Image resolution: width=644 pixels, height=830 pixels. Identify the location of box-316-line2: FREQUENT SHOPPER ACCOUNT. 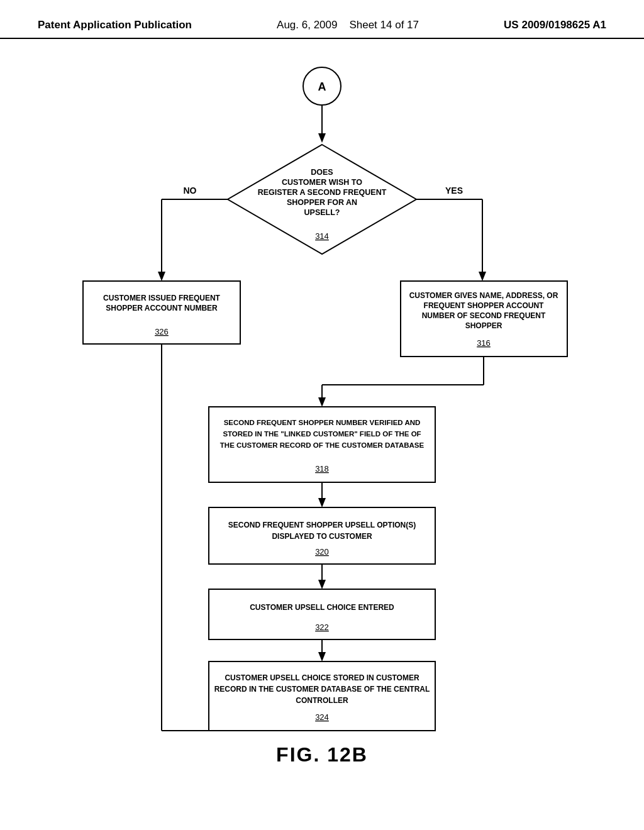
(484, 306).